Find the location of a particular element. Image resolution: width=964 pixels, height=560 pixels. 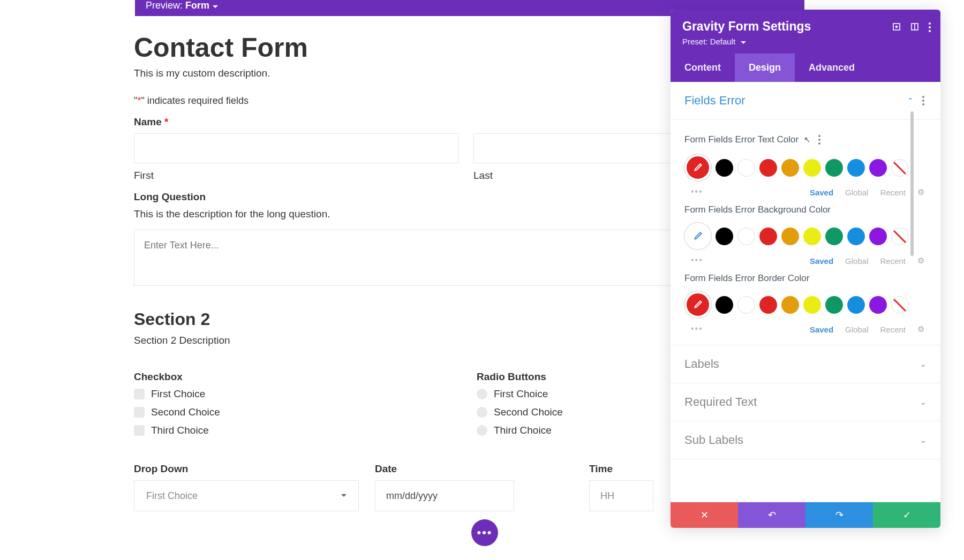

checkbox-item: Third Choice is located at coordinates (214, 430).